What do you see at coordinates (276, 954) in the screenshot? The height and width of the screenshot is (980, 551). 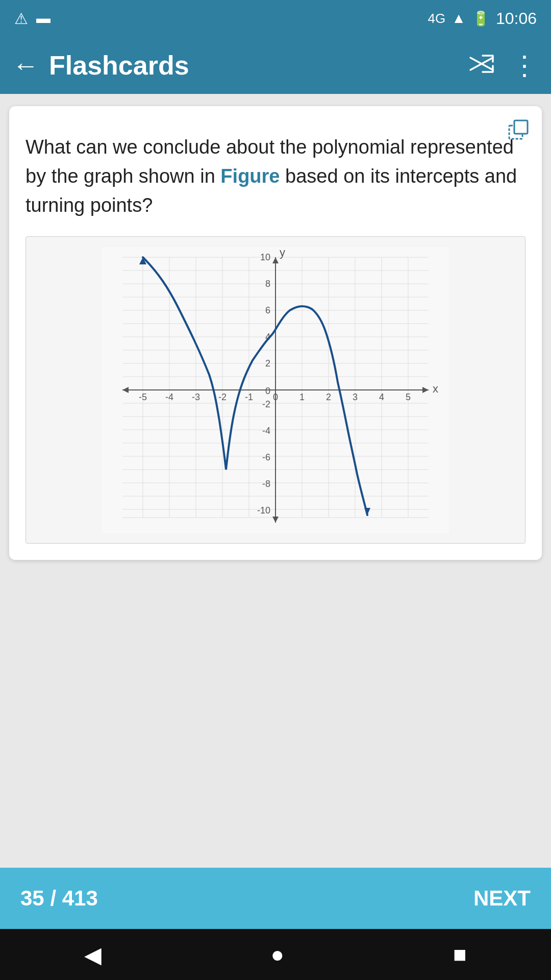 I see `nav-bar: ◀ ● ■` at bounding box center [276, 954].